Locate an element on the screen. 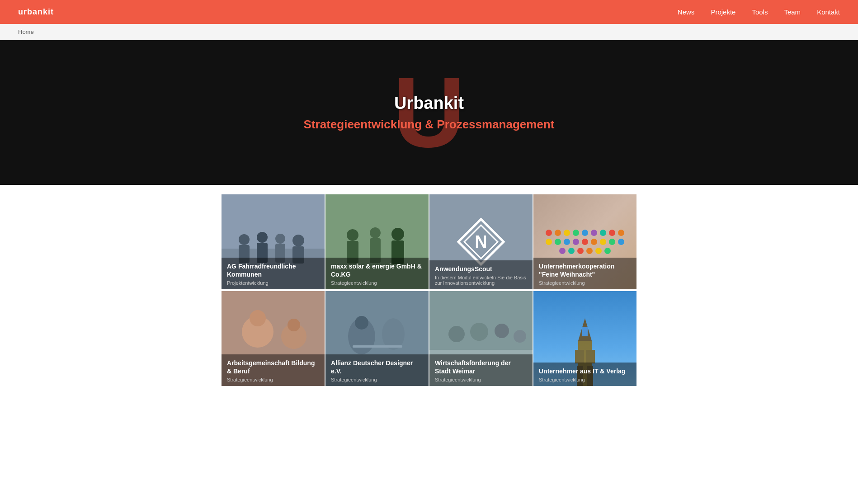  grid-row-1: AG Fahrradfreundliche KommunenProjektent… is located at coordinates (429, 242).